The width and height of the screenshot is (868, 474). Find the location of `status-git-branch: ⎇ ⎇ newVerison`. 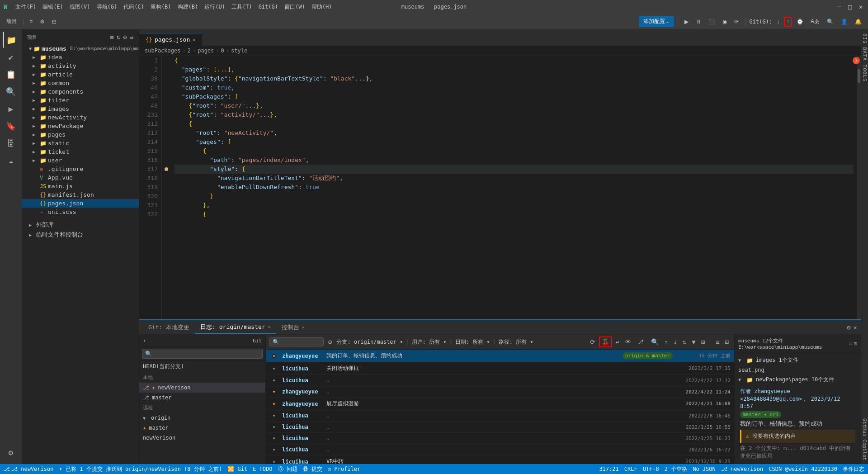

status-git-branch: ⎇ ⎇ newVerison is located at coordinates (28, 469).